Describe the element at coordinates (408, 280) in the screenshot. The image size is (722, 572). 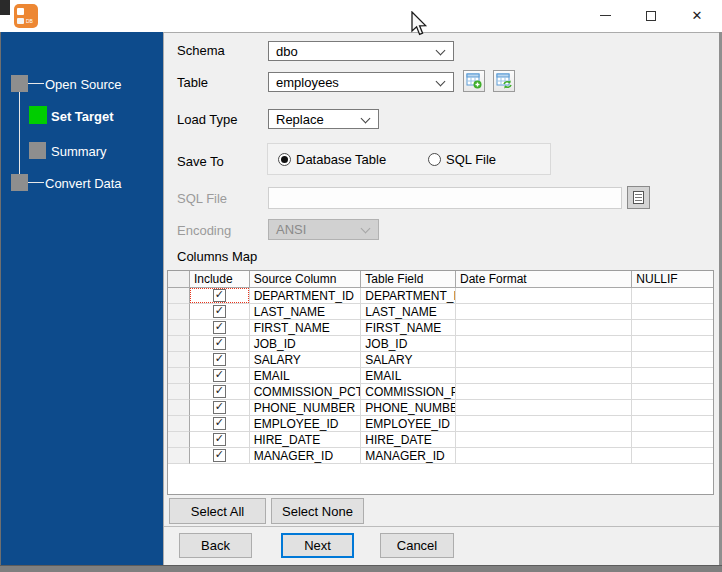
I see `column-header-table-field: Table Field` at that location.